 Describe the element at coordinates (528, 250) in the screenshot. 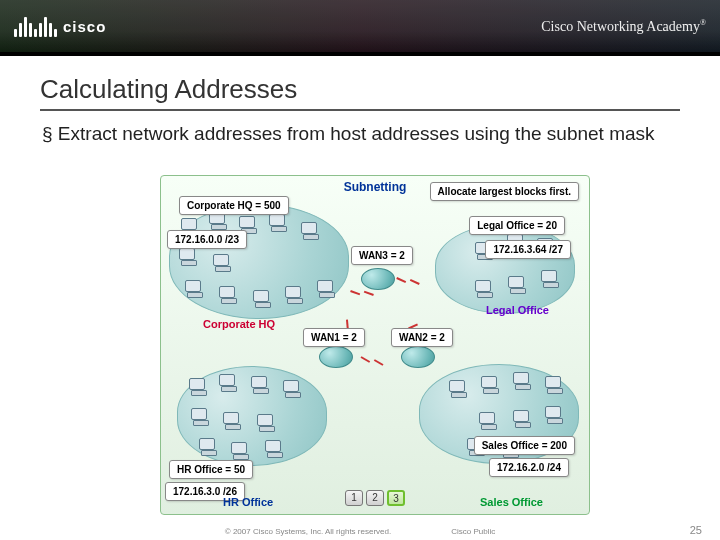

I see `box-legal-cidr: 172.16.3.64 /27` at that location.